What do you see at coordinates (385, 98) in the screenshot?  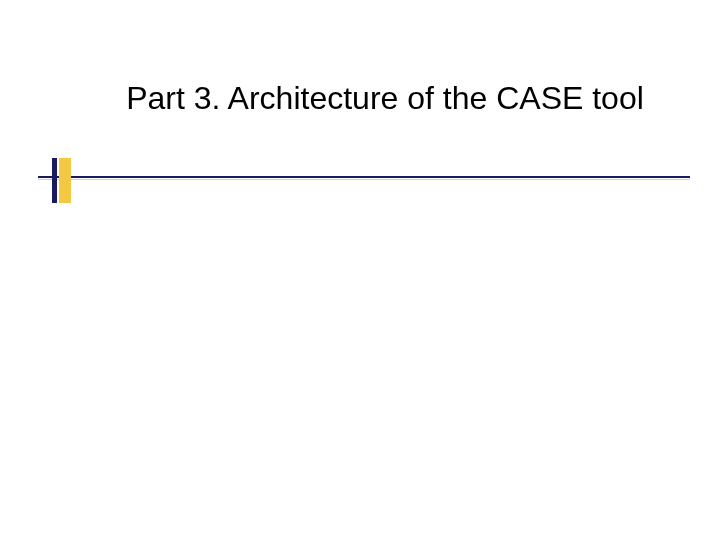 I see `slide-title: Part 3. Architecture of the CASE tool` at bounding box center [385, 98].